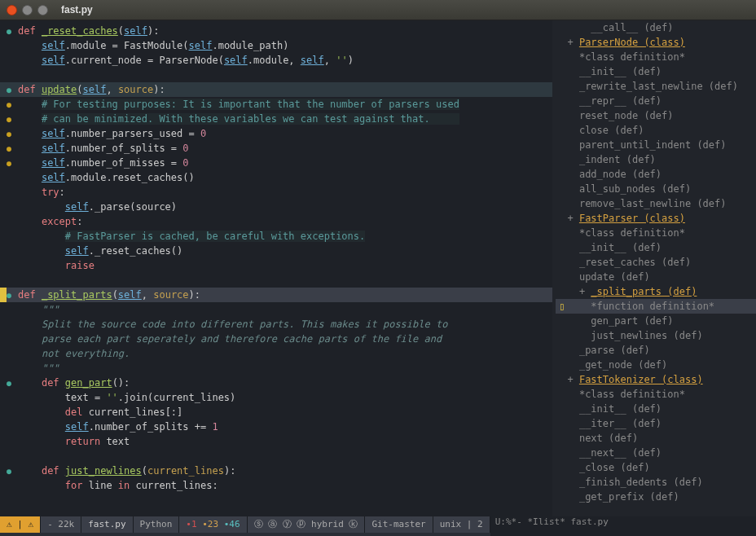 This screenshot has width=756, height=536. I want to click on ilist-item: + ParserNode (class), so click(656, 42).